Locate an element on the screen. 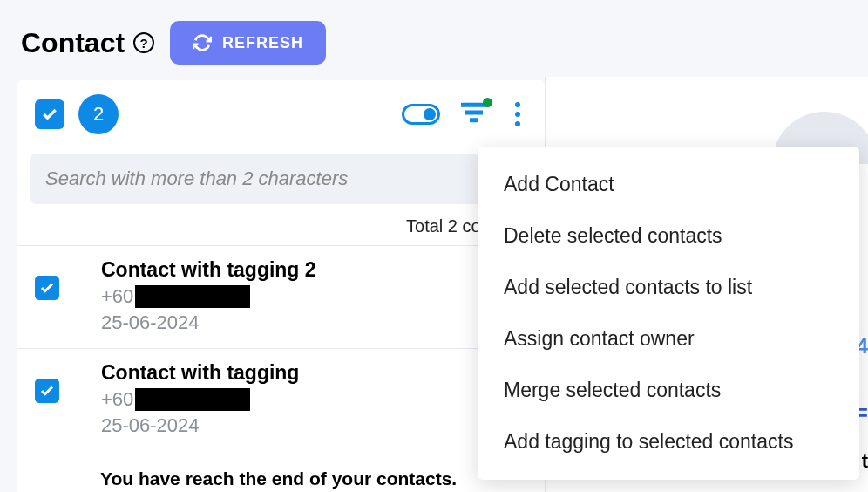  side-peek-text: t is located at coordinates (865, 461).